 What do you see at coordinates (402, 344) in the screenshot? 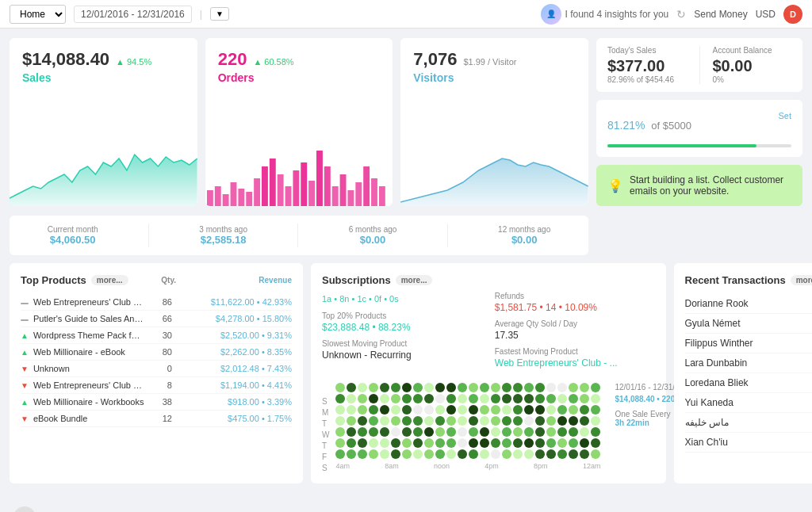
I see `slowest-label: Slowest Moving Product` at bounding box center [402, 344].